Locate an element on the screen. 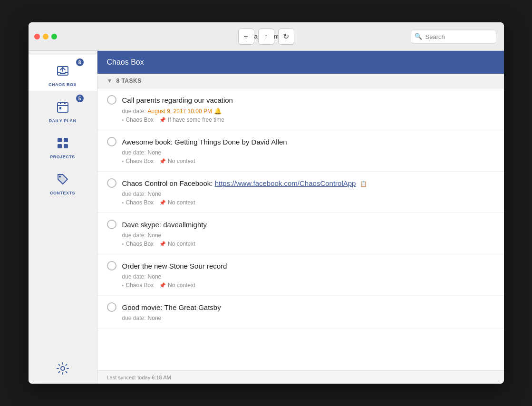 This screenshot has width=532, height=406. task-row: Good movie: The Great Gatsby due date: N… is located at coordinates (300, 312).